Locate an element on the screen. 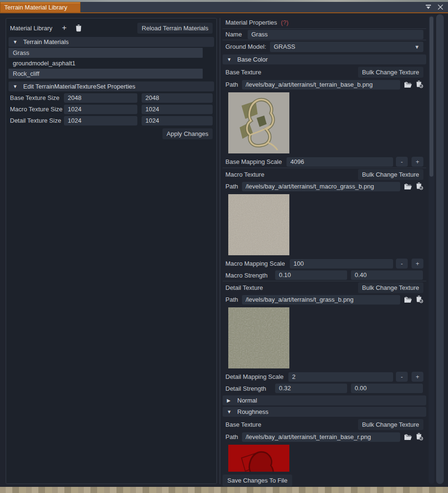 The image size is (448, 493). scrollbar-thumb is located at coordinates (431, 97).